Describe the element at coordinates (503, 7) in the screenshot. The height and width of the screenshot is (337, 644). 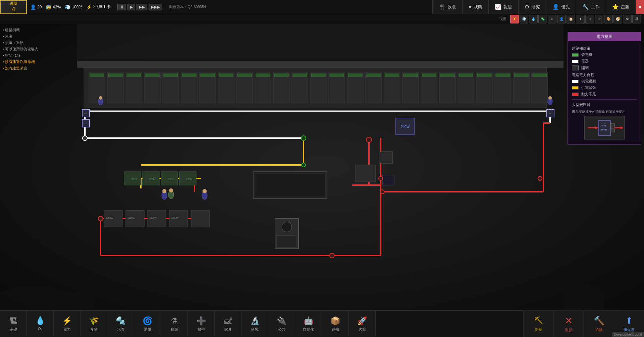
I see `nav-report: 📈 報告` at that location.